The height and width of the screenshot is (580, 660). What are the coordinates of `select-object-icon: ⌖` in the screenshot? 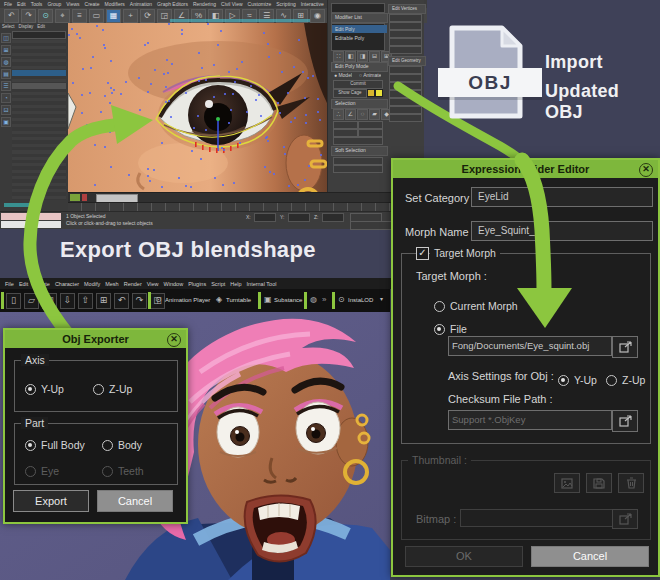 It's located at (62, 16).